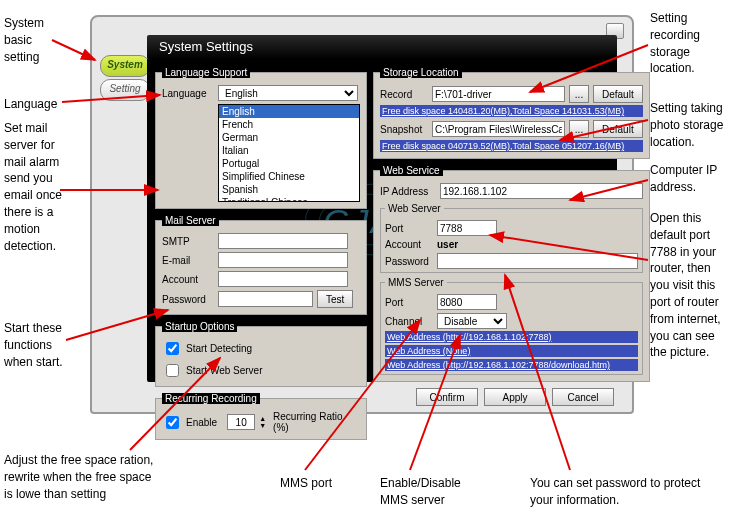 This screenshot has height=520, width=750. What do you see at coordinates (467, 302) in the screenshot?
I see `mmsport-input` at bounding box center [467, 302].